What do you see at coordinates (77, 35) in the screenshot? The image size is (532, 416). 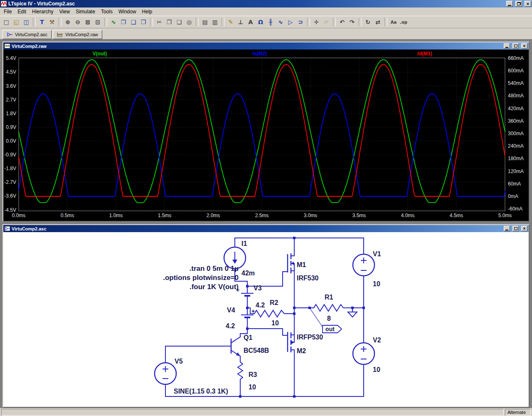 I see `tab-virtucomp2-raw: VirtuComp2.raw` at bounding box center [77, 35].